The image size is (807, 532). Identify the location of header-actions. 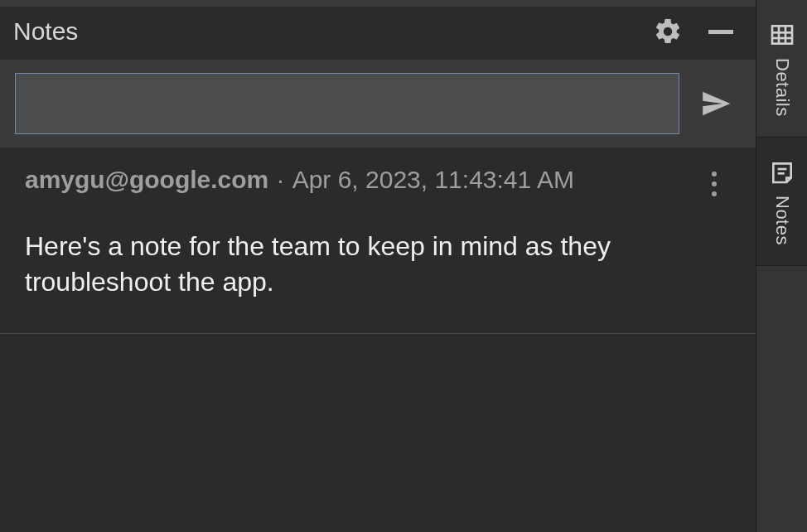
(698, 31).